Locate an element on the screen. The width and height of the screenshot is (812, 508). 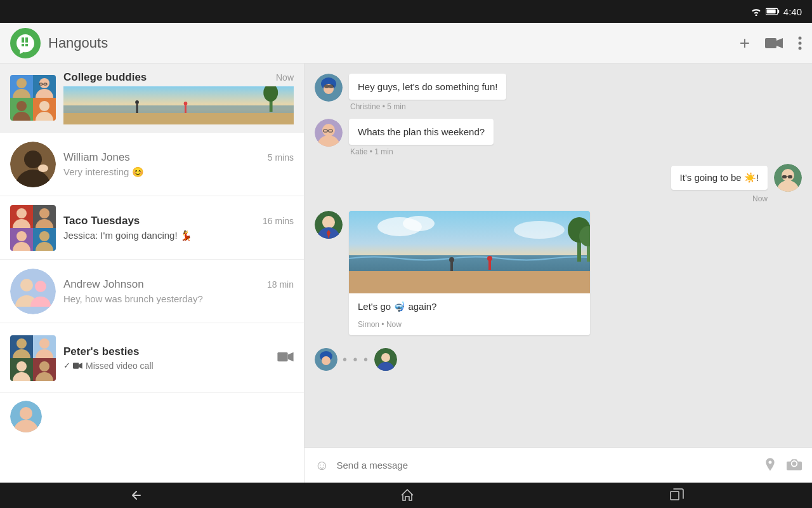
typing-indicators: • • • is located at coordinates (558, 359).